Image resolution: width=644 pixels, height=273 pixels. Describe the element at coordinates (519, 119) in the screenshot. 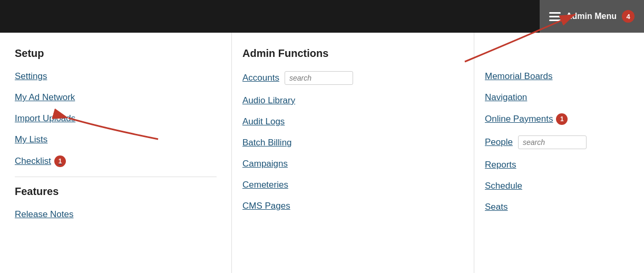

I see `online-payments-link: Online Payments` at that location.